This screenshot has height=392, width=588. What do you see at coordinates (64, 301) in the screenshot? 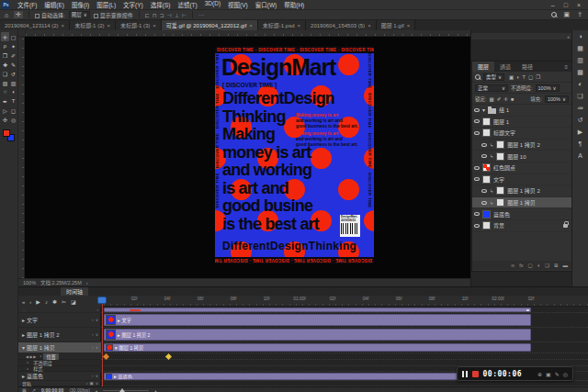
I see `split-clip-button: ✂` at bounding box center [64, 301].